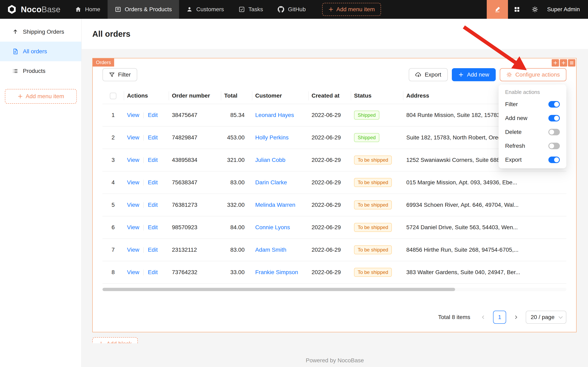 The image size is (588, 367). What do you see at coordinates (143, 9) in the screenshot?
I see `nav-item-orders-products: Orders & Products` at bounding box center [143, 9].